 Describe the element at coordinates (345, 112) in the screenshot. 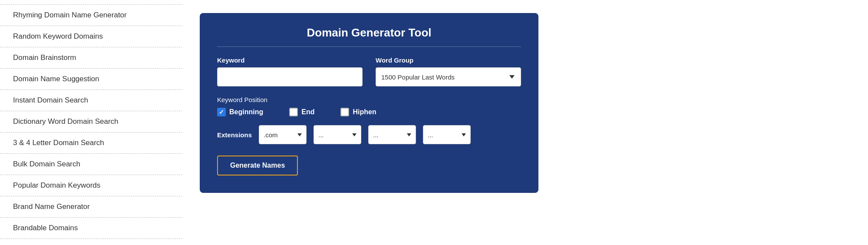

I see `hiphen-checkbox` at that location.